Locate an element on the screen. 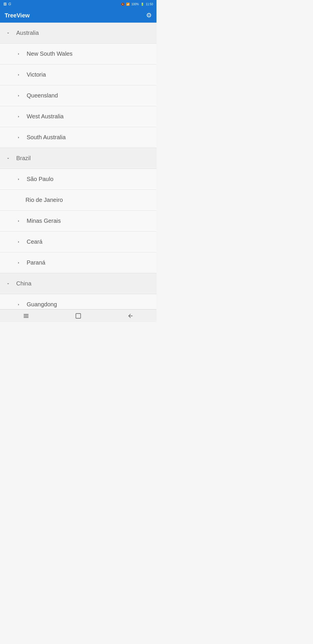 The height and width of the screenshot is (644, 313). label-minas: Minas Gerais is located at coordinates (44, 221).